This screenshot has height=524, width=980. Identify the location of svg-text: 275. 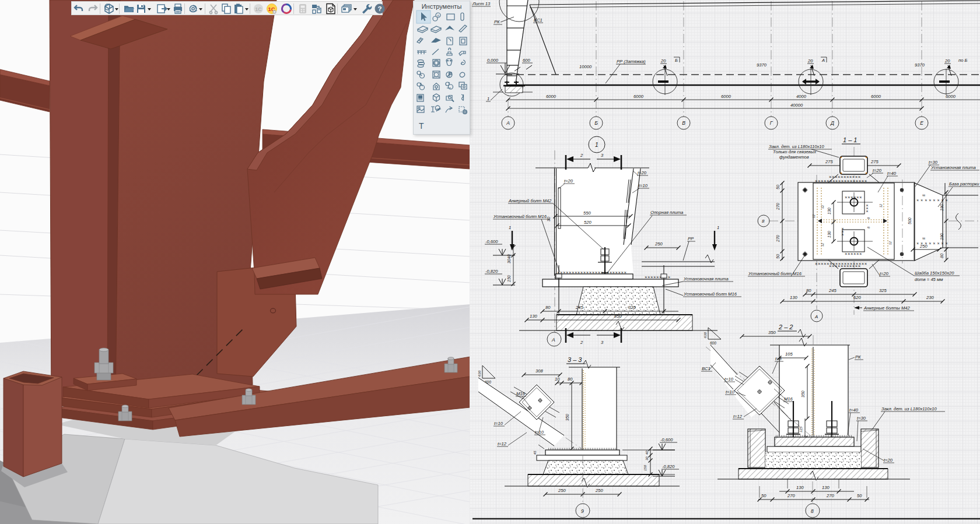
(829, 162).